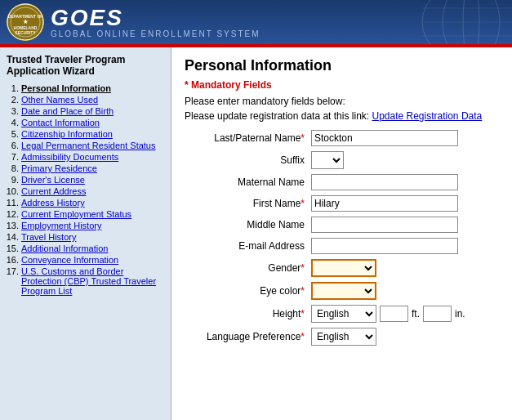 This screenshot has width=512, height=420. What do you see at coordinates (341, 314) in the screenshot?
I see `height-row: Height* English Metric ft. in.` at bounding box center [341, 314].